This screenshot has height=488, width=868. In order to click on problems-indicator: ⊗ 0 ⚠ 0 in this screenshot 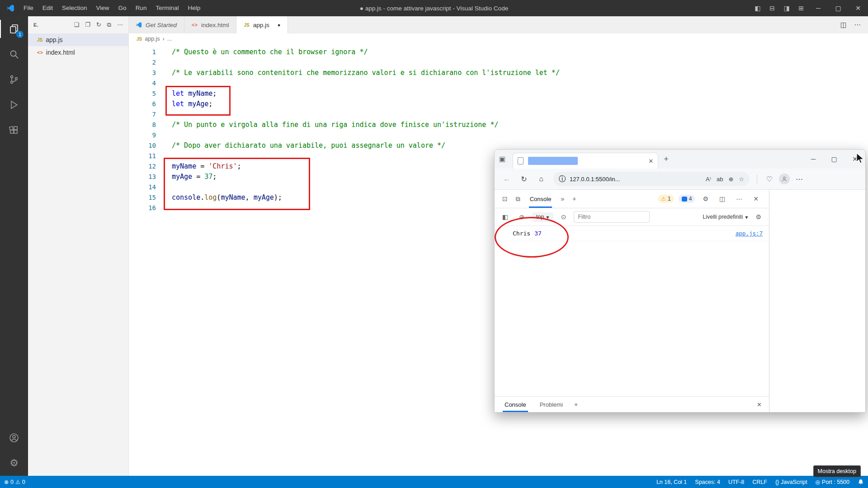, I will do `click(14, 482)`.